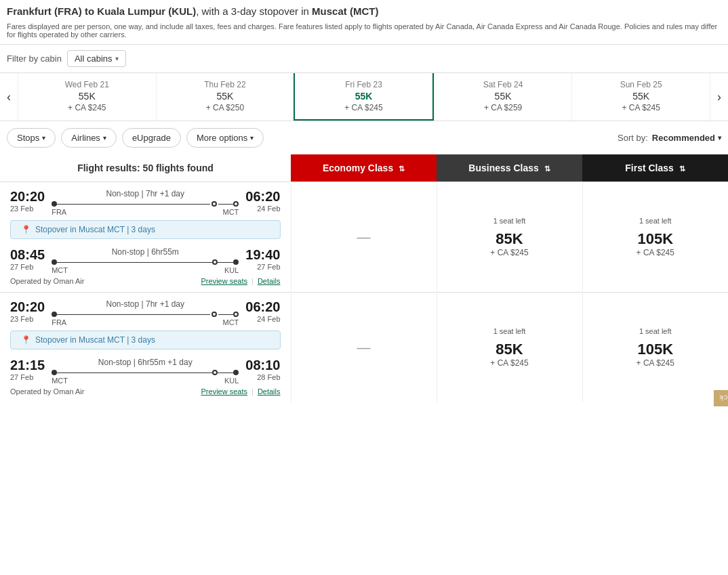 This screenshot has width=728, height=575. What do you see at coordinates (641, 97) in the screenshot?
I see `date-item-4: Sun Feb 25 55K + CA $245` at bounding box center [641, 97].